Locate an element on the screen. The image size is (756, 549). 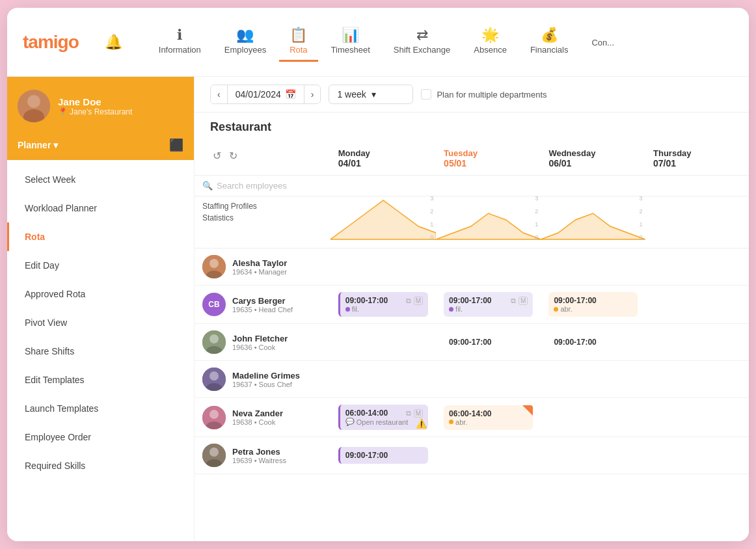
shift-cell-tuesday: 09:00-17:00 ⧉M fil. is located at coordinates (488, 304).